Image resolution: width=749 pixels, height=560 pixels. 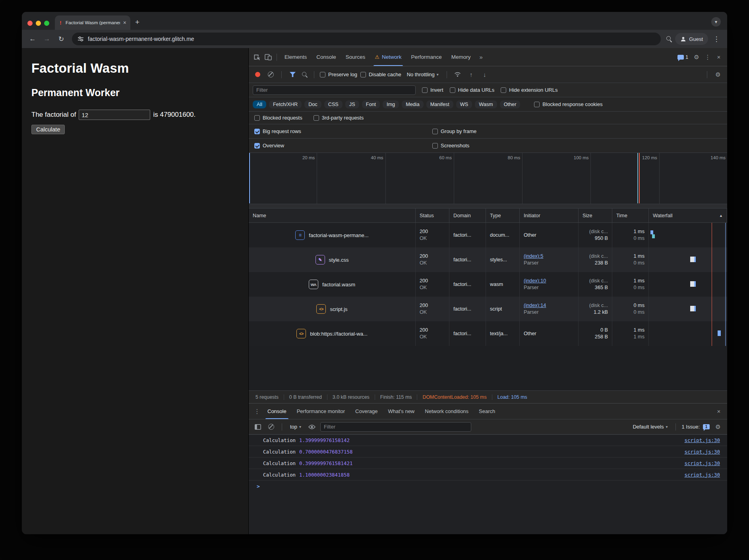 What do you see at coordinates (326, 57) in the screenshot?
I see `devtools-tab-console: Console` at bounding box center [326, 57].